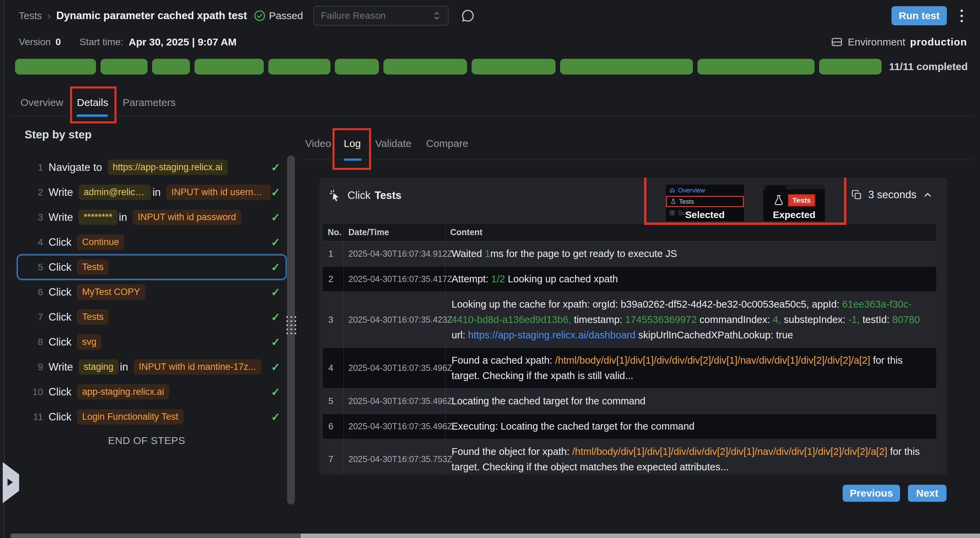 The width and height of the screenshot is (980, 538). What do you see at coordinates (472, 279) in the screenshot?
I see `log-text: Attempt:` at bounding box center [472, 279].